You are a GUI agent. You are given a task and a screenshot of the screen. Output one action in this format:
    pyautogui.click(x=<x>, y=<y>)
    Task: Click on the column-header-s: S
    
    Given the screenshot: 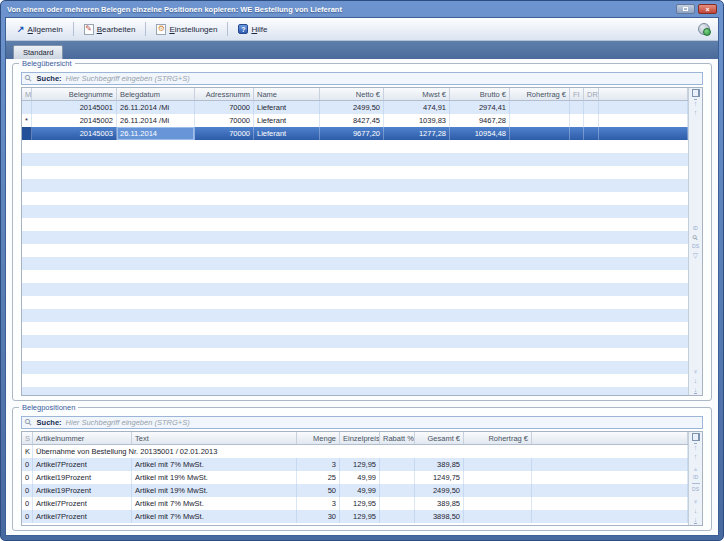 What is the action you would take?
    pyautogui.click(x=28, y=438)
    